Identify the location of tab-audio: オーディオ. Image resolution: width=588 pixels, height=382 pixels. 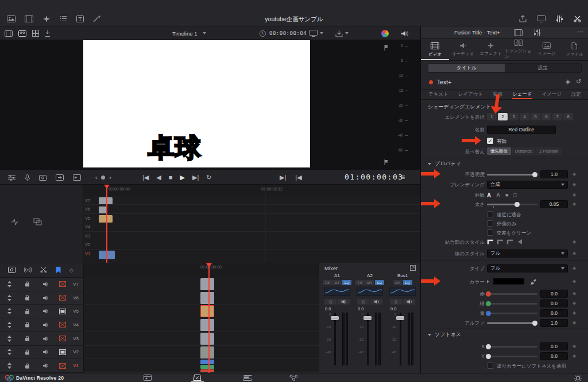
(463, 49).